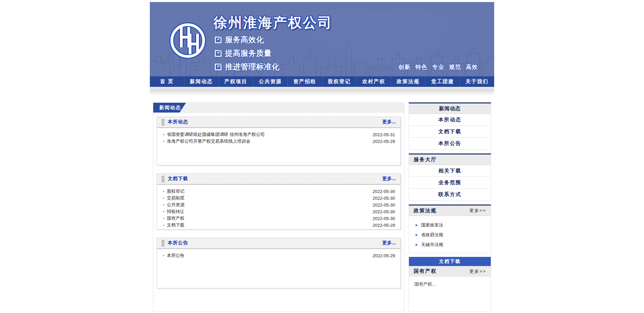 The image size is (644, 313). I want to click on sidebar-section-title: 政策法规, so click(425, 211).